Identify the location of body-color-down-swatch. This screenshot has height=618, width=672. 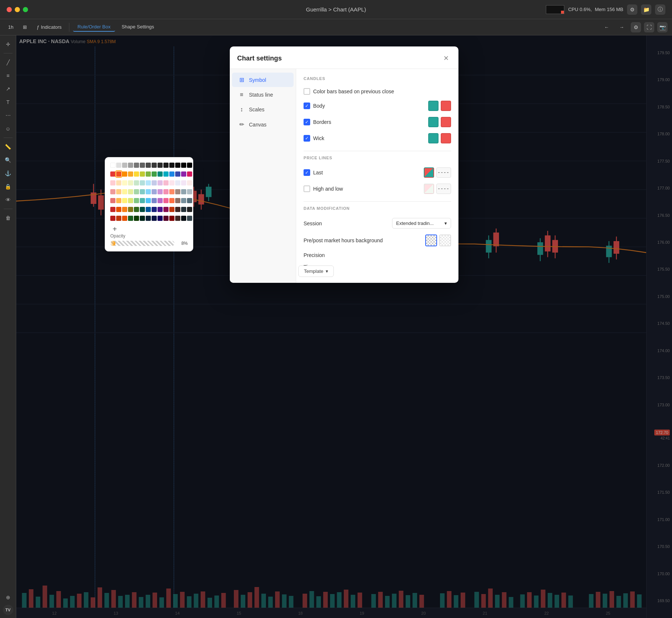
(446, 106).